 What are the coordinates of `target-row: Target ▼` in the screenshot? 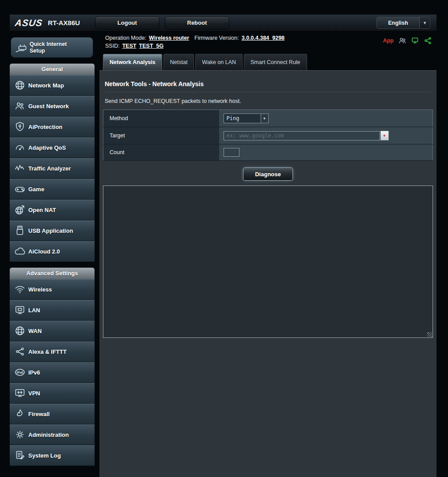 It's located at (268, 136).